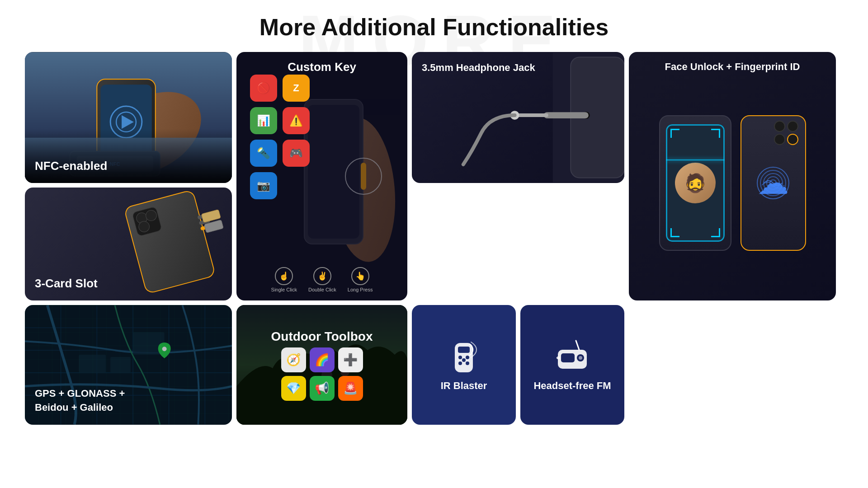 The height and width of the screenshot is (488, 868). What do you see at coordinates (351, 389) in the screenshot?
I see `app-alert: 🚨` at bounding box center [351, 389].